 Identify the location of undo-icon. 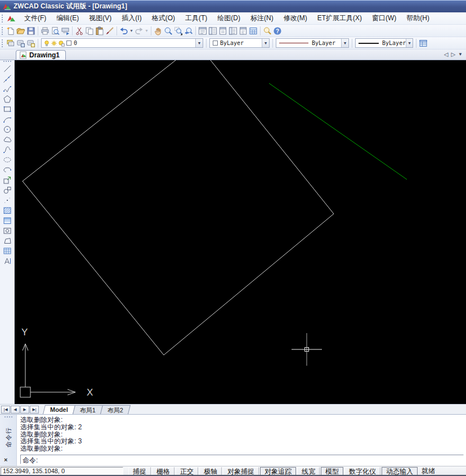
(124, 31).